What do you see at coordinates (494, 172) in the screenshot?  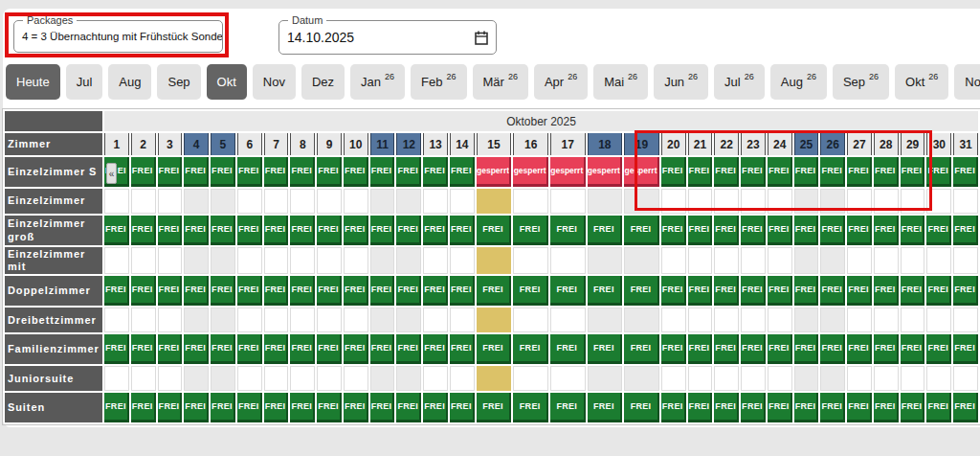 I see `blocked-cell-einzelzimmer-s-15: gesperrt` at bounding box center [494, 172].